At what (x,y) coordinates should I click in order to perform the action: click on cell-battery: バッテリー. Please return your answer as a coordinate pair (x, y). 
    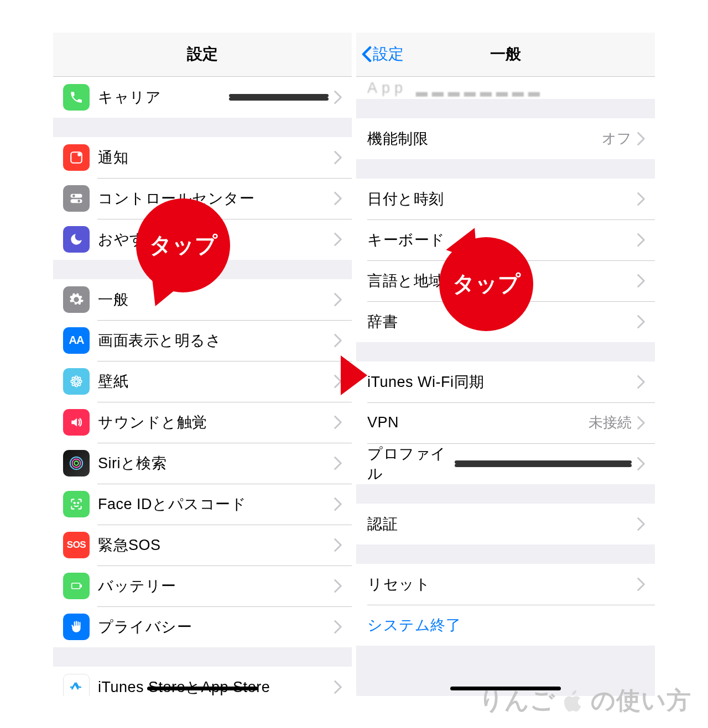
    Looking at the image, I should click on (202, 586).